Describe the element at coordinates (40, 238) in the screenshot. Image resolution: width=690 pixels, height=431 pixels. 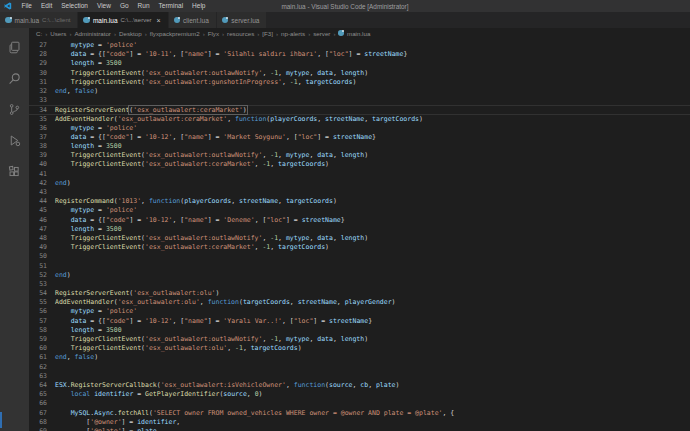
I see `line-number: 48` at that location.